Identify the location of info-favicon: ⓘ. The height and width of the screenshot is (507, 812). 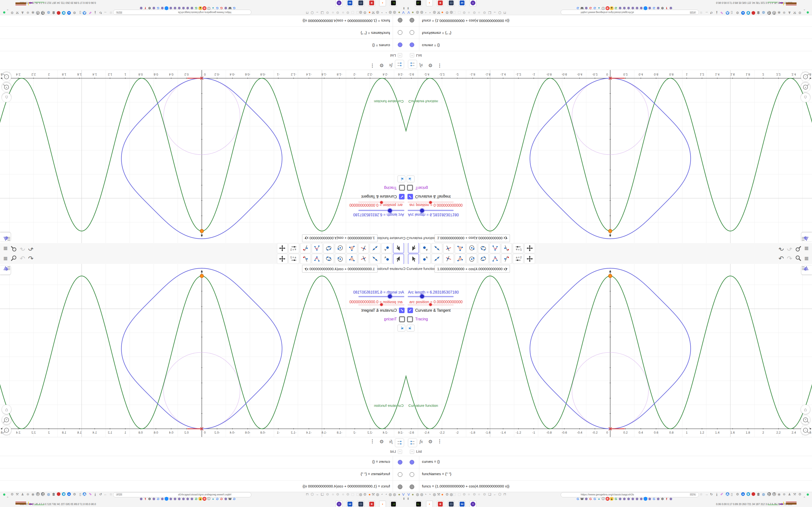
(603, 499).